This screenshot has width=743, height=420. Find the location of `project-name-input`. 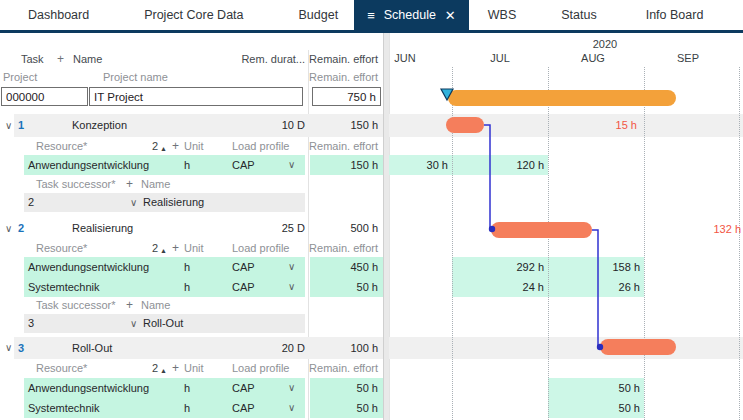

project-name-input is located at coordinates (196, 96).